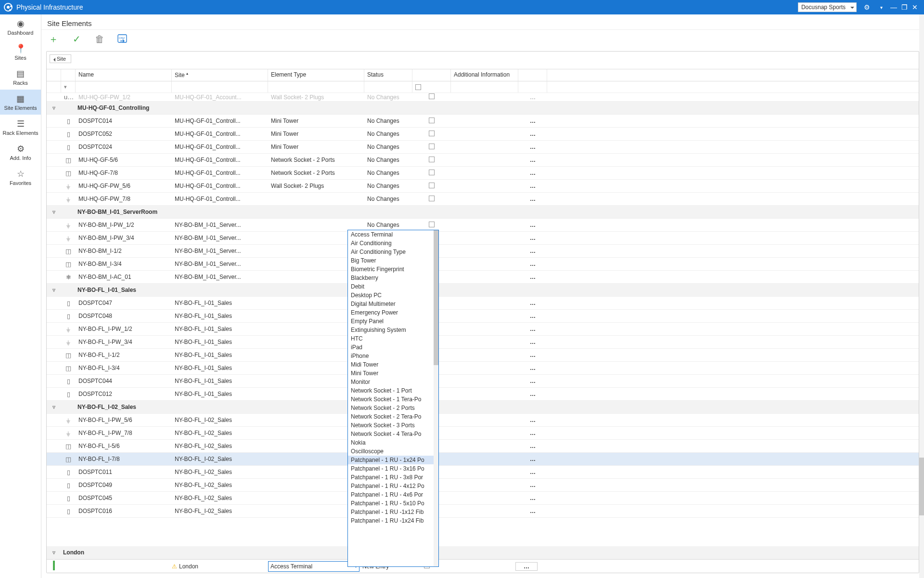 The image size is (924, 578). I want to click on dropdown-option: Network Socket - 4 Tera-Po, so click(391, 434).